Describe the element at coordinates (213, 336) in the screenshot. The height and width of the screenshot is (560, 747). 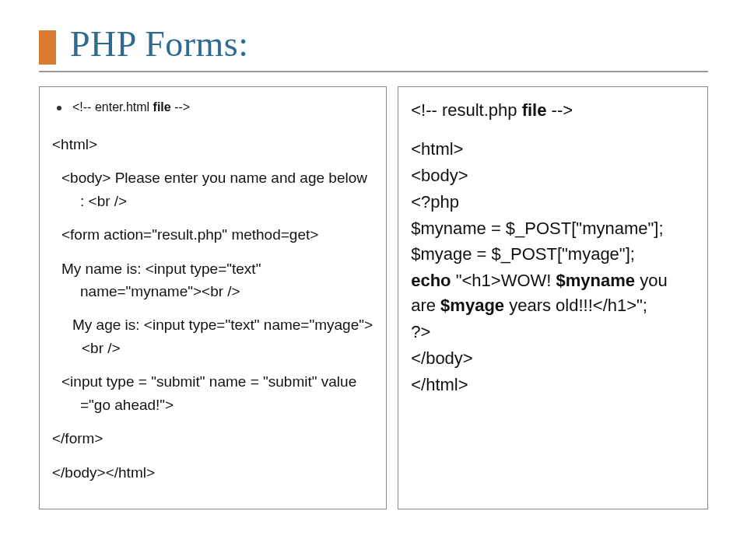
I see `left-line-5: My age is: <input type="text" name="myag…` at that location.